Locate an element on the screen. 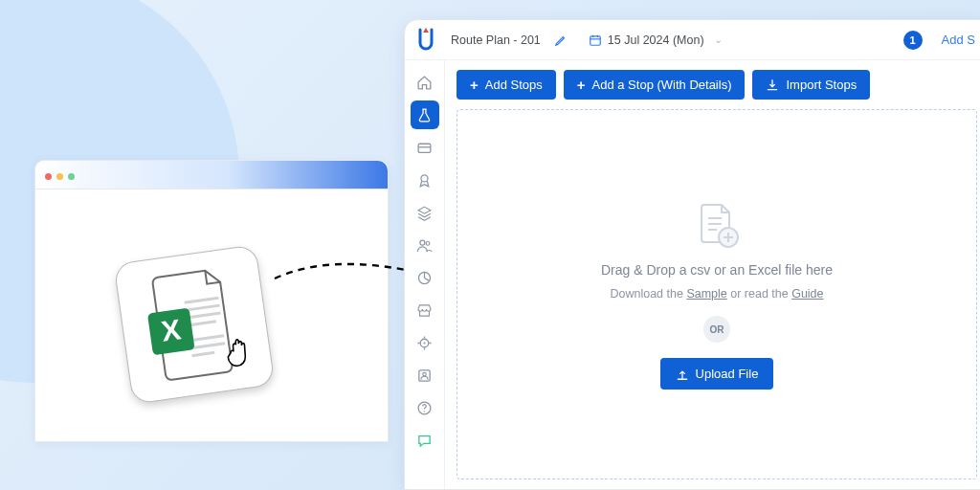 The image size is (980, 490). date-text: 15 Jul 2024 (Mon) is located at coordinates (657, 40).